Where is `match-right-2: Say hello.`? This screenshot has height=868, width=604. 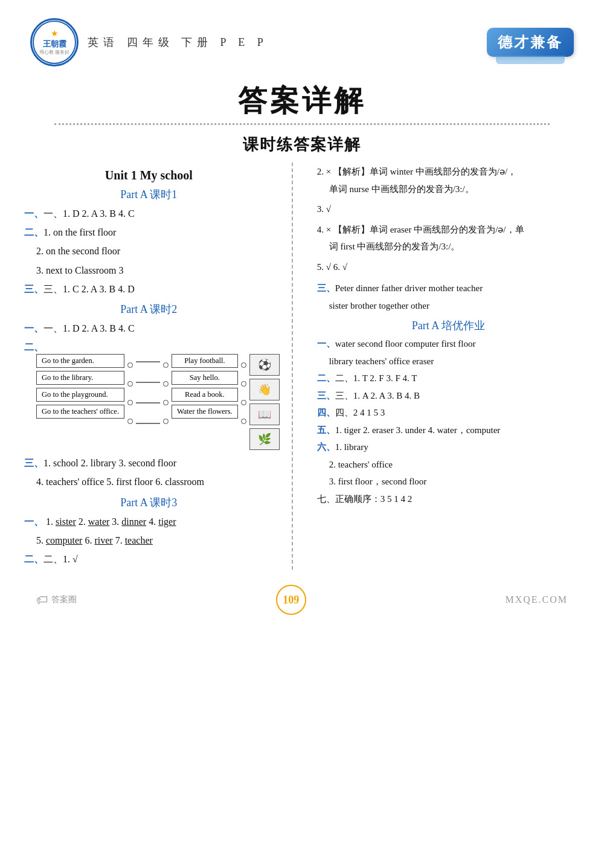
match-right-2: Say hello. is located at coordinates (205, 378).